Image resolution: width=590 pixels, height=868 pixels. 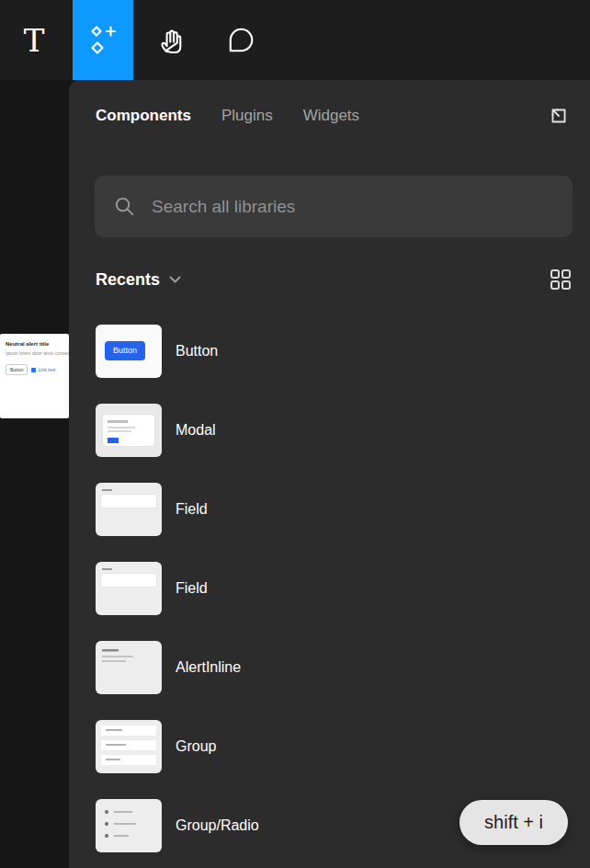 I want to click on open-as-window-button, so click(x=559, y=116).